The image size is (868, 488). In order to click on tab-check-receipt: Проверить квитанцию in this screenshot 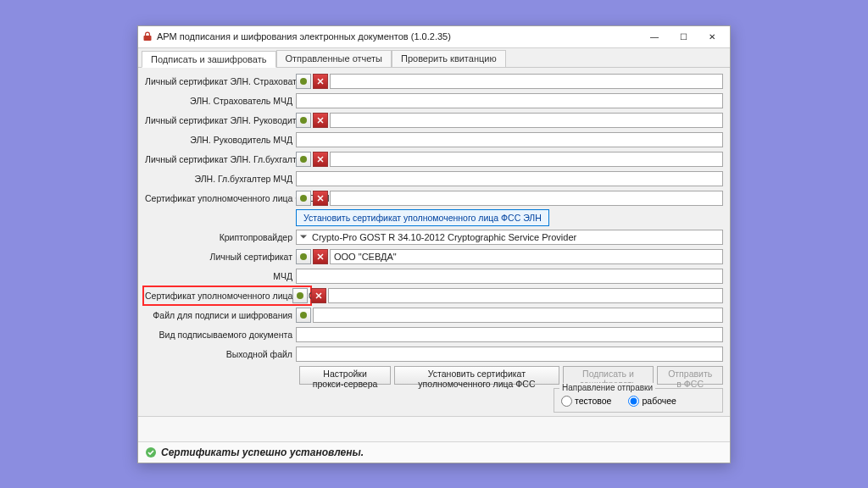, I will do `click(449, 58)`.